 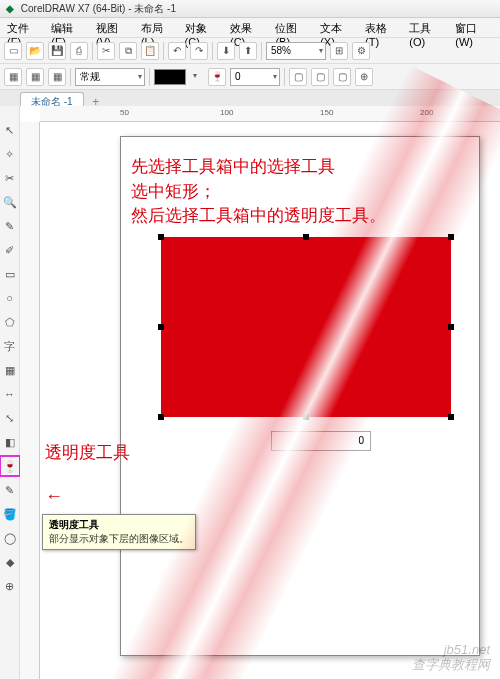 I want to click on prop-btn-7: ⊕, so click(x=364, y=77).